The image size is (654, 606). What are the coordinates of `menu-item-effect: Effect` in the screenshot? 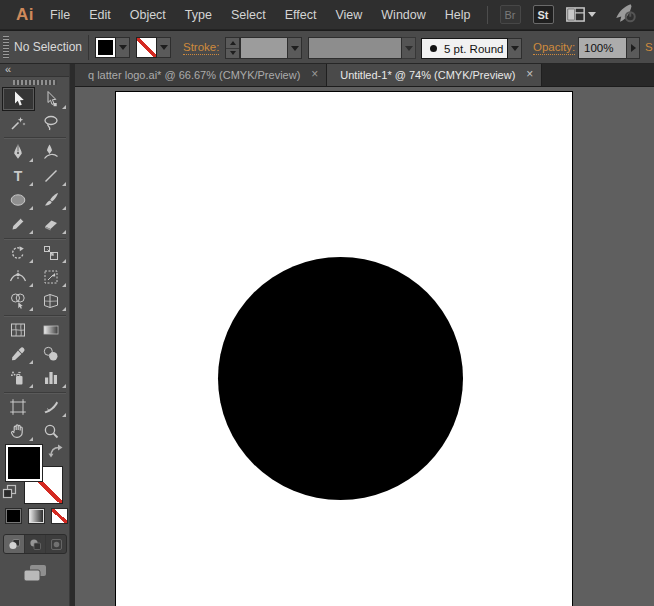 It's located at (301, 15).